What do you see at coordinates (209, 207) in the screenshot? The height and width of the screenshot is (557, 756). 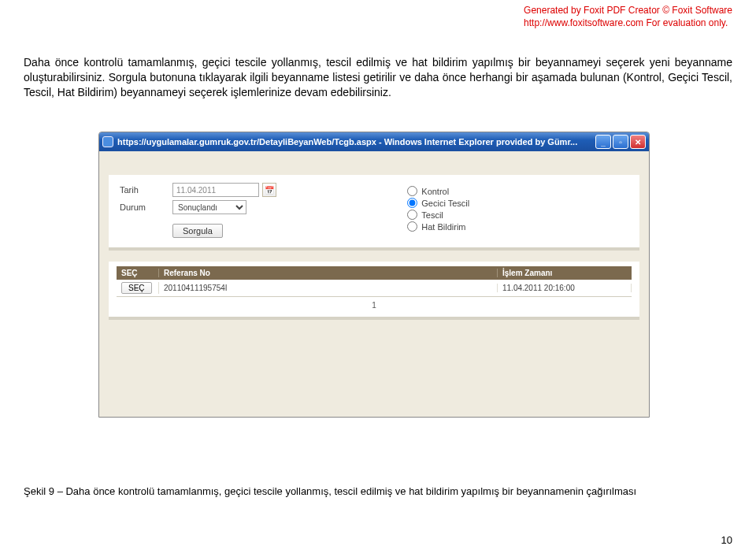 I see `durum-select: Sonuçlandı` at bounding box center [209, 207].